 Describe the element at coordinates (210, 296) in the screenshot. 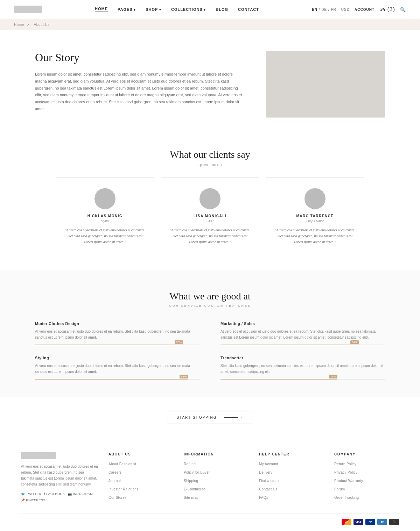

I see `skills-title: What we are good at` at that location.